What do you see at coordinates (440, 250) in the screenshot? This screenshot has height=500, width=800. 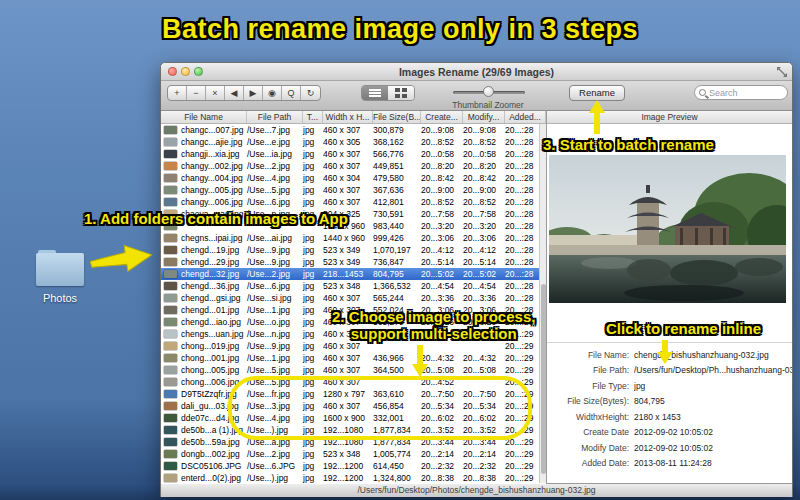 I see `cell-create: 20...4:12` at bounding box center [440, 250].